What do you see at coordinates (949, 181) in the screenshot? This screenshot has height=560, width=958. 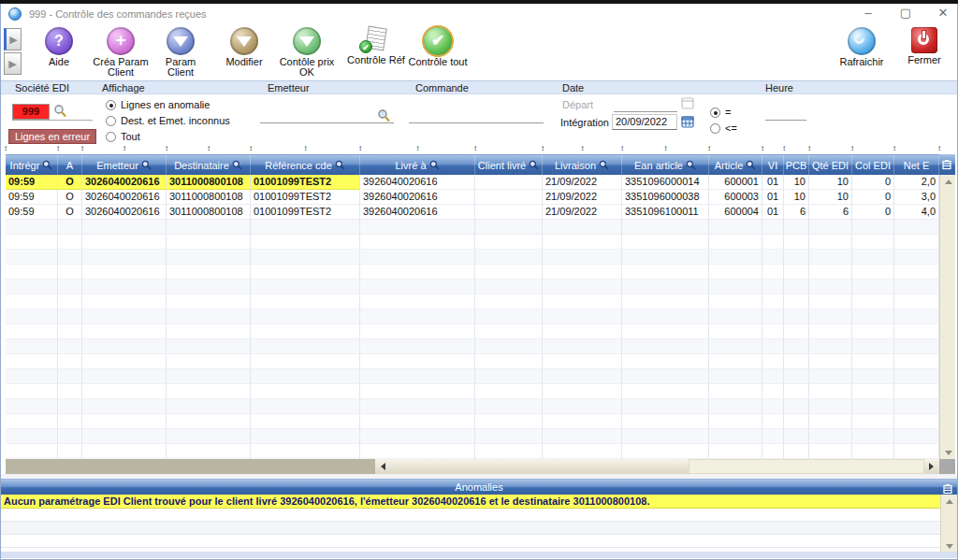 I see `scroll-up-icon` at bounding box center [949, 181].